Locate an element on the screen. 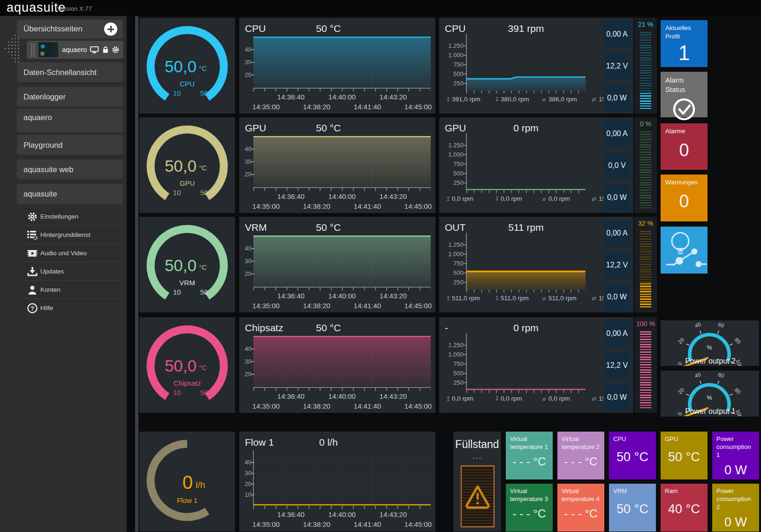  sidebar-item-aquaero-page: aquaero is located at coordinates (75, 50).